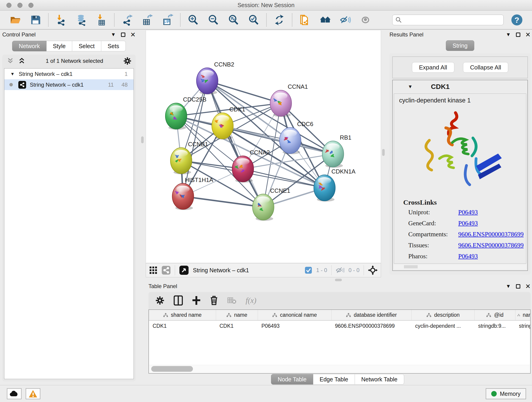  I want to click on tab-edge-table: Edge Table, so click(334, 379).